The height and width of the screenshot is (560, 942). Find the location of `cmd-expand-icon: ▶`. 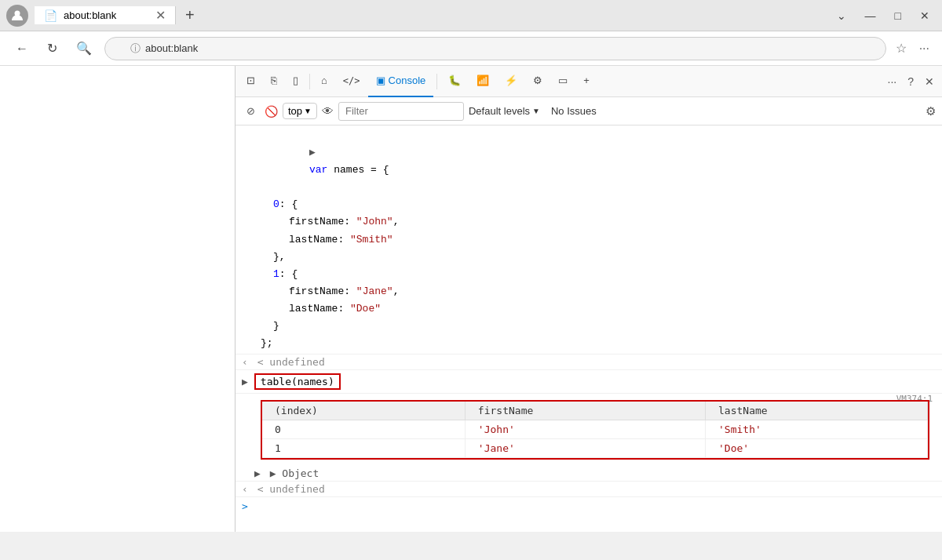

cmd-expand-icon: ▶ is located at coordinates (245, 381).